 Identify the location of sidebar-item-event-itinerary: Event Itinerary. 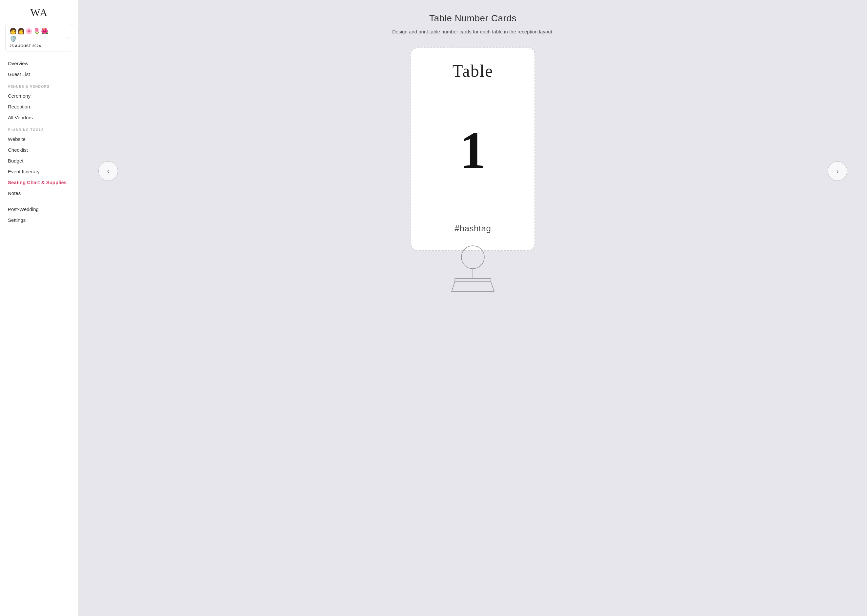
(39, 171).